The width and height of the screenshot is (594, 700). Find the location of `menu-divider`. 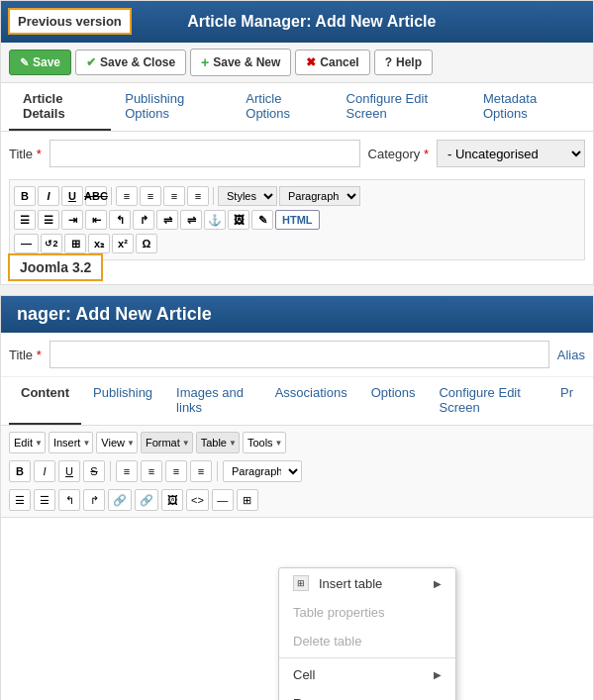

menu-divider is located at coordinates (367, 657).